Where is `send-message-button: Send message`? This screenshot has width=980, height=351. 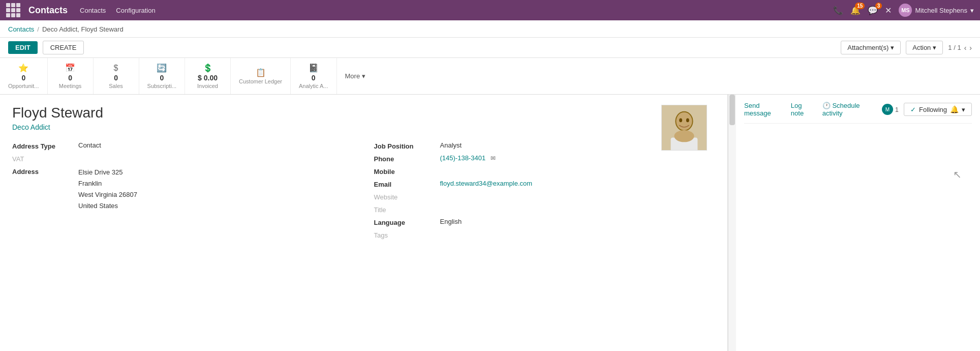 send-message-button: Send message is located at coordinates (762, 109).